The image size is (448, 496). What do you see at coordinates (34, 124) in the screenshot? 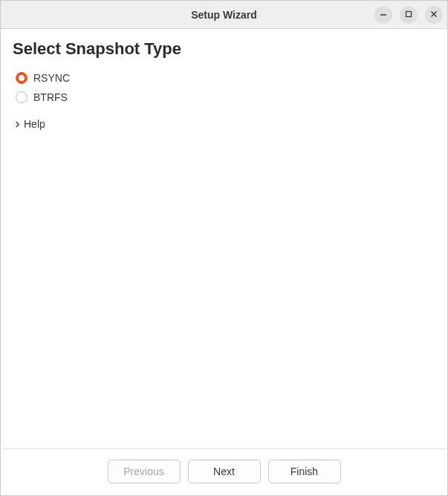
I see `help-label: Help` at bounding box center [34, 124].